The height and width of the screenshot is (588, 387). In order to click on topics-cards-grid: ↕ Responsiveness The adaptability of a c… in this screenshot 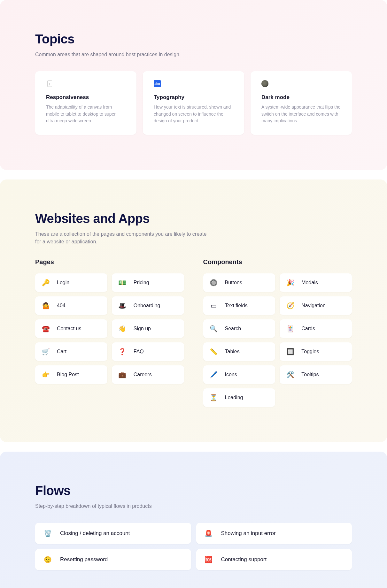, I will do `click(194, 103)`.